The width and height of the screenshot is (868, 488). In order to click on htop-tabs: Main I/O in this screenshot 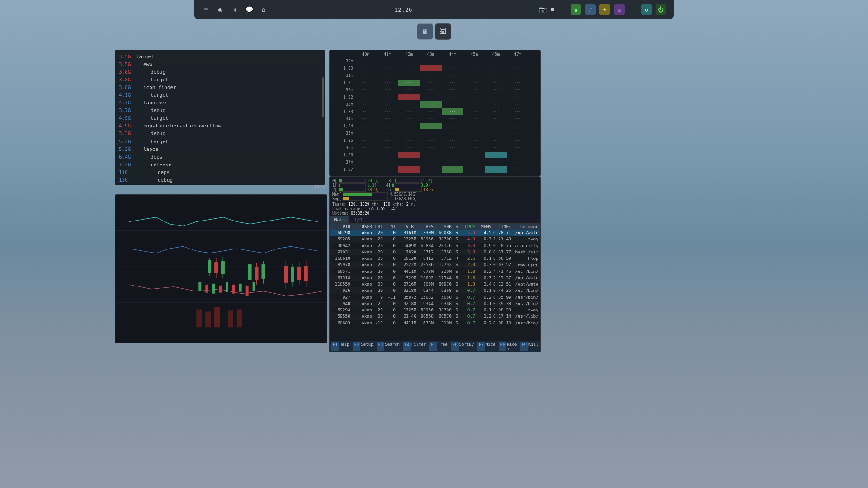, I will do `click(435, 220)`.